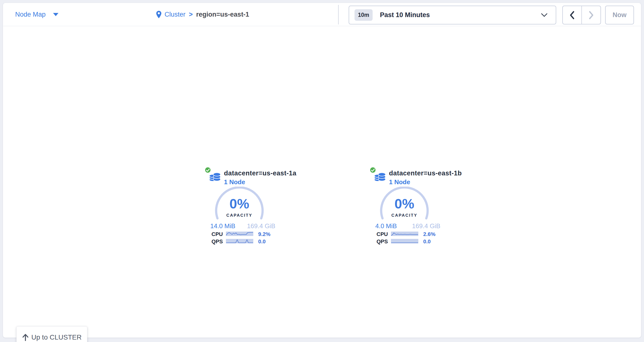  I want to click on time-range-badge: 10m, so click(364, 15).